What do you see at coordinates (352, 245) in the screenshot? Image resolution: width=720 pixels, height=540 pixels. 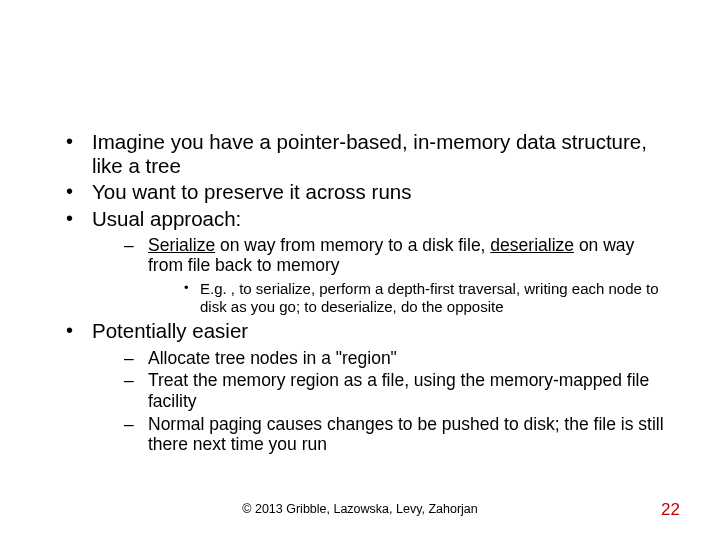 I see `bullet-text: on way from memory to a disk file,` at bounding box center [352, 245].